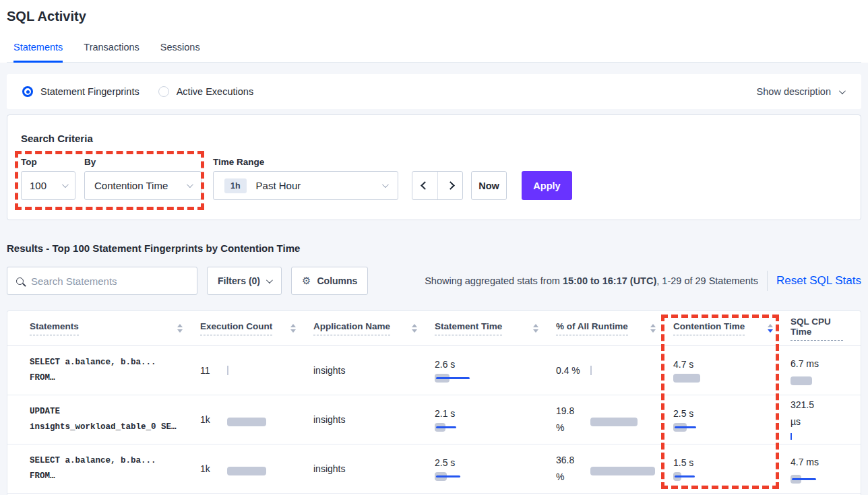 This screenshot has height=495, width=868. I want to click on tab-transactions: Transactions, so click(111, 52).